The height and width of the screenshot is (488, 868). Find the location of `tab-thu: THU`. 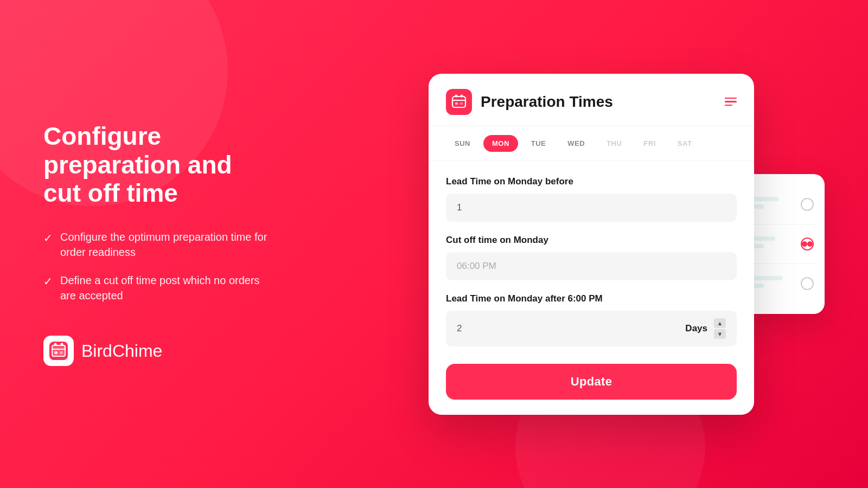

tab-thu: THU is located at coordinates (614, 143).